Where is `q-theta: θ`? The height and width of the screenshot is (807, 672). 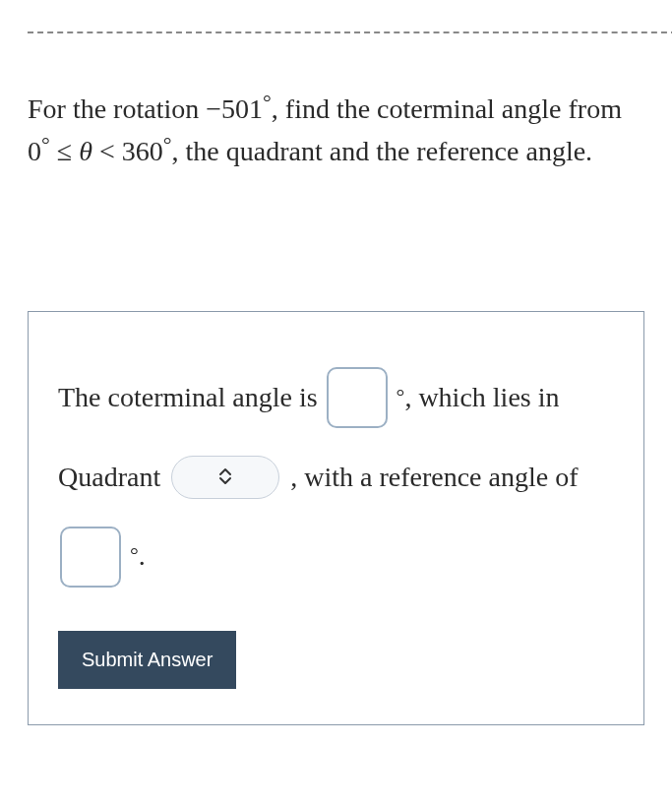 q-theta: θ is located at coordinates (86, 152).